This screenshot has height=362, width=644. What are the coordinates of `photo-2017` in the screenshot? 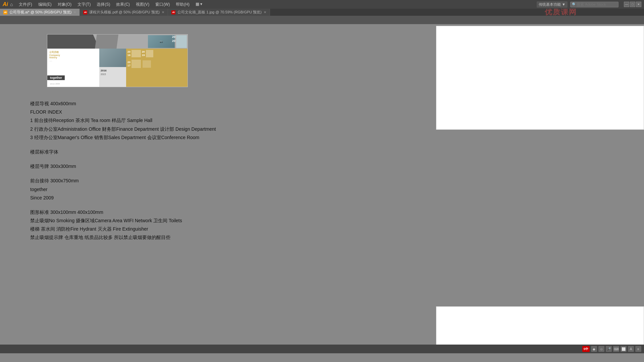 It's located at (136, 64).